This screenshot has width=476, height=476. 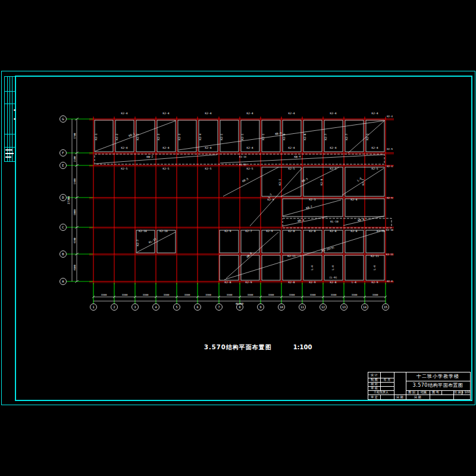 I want to click on col-axis-label: 5, so click(x=176, y=307).